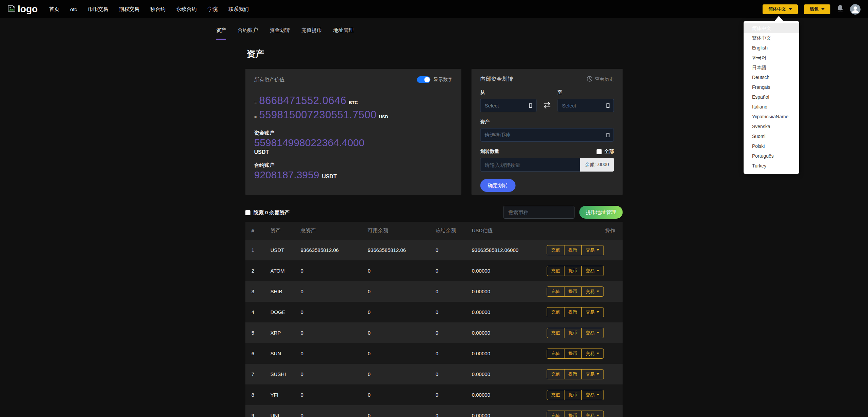 The width and height of the screenshot is (868, 417). I want to click on nav-item: 首页, so click(54, 9).